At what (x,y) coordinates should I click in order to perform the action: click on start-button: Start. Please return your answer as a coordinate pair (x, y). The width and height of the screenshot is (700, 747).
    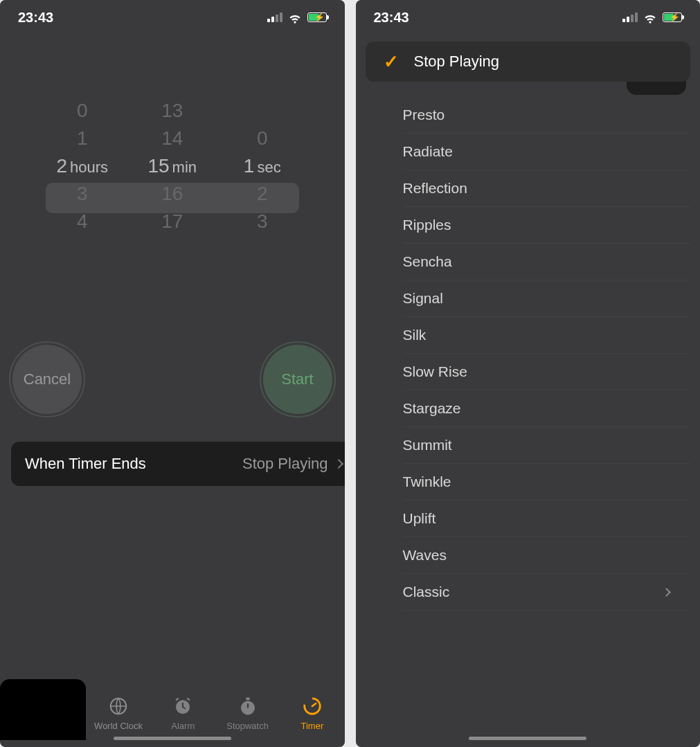
    Looking at the image, I should click on (298, 379).